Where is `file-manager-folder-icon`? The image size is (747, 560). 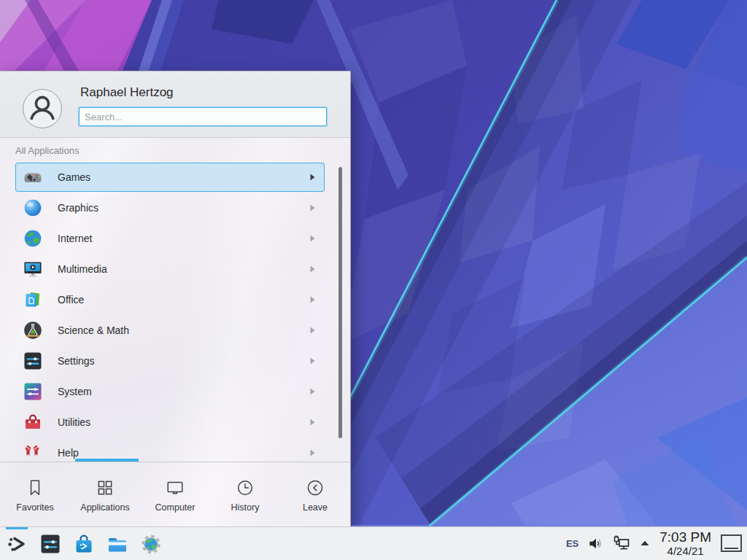
file-manager-folder-icon is located at coordinates (117, 544).